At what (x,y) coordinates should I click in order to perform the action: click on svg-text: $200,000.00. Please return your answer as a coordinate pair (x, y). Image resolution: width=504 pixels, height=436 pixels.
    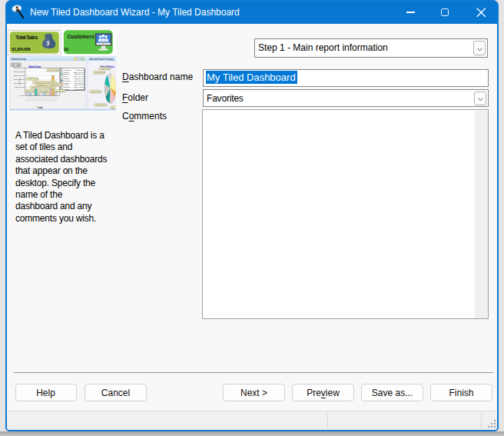
    Looking at the image, I should click on (20, 75).